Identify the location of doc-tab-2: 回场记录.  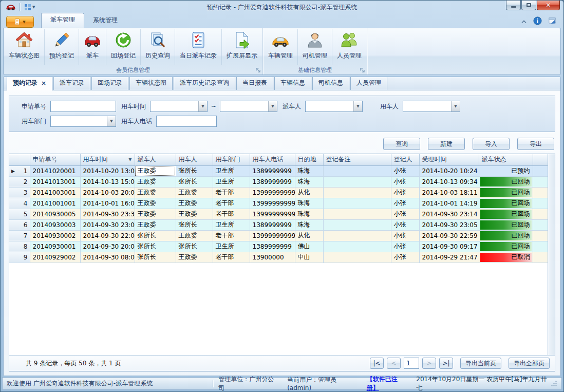
(110, 83).